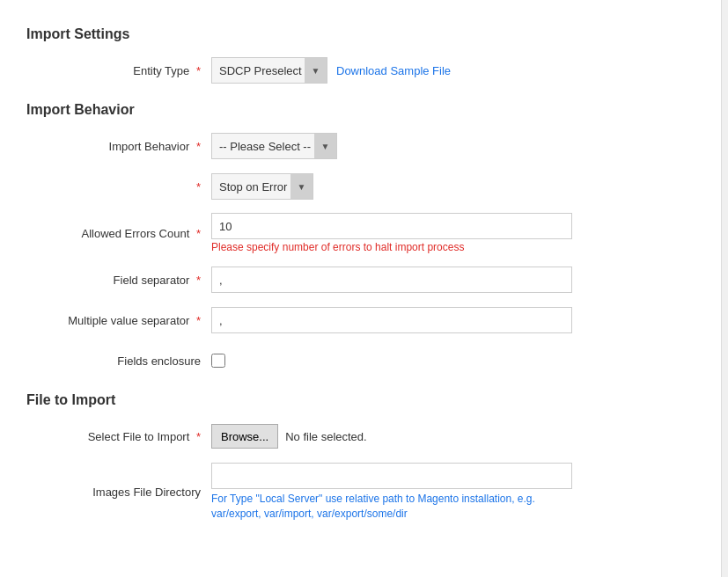  Describe the element at coordinates (456, 186) in the screenshot. I see `stop-on-error-control: Stop on Error Skip Errors ▼` at that location.